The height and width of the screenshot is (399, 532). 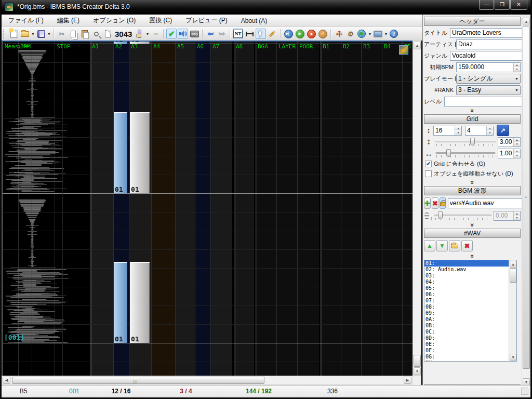 I want to click on lane-b5, so click(x=407, y=209).